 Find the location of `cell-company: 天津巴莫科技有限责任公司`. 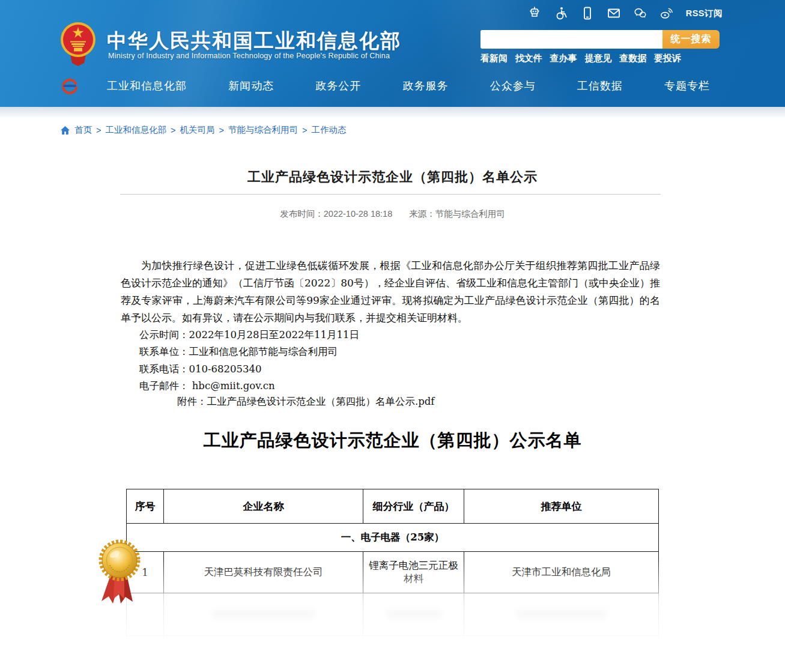

cell-company: 天津巴莫科技有限责任公司 is located at coordinates (264, 573).